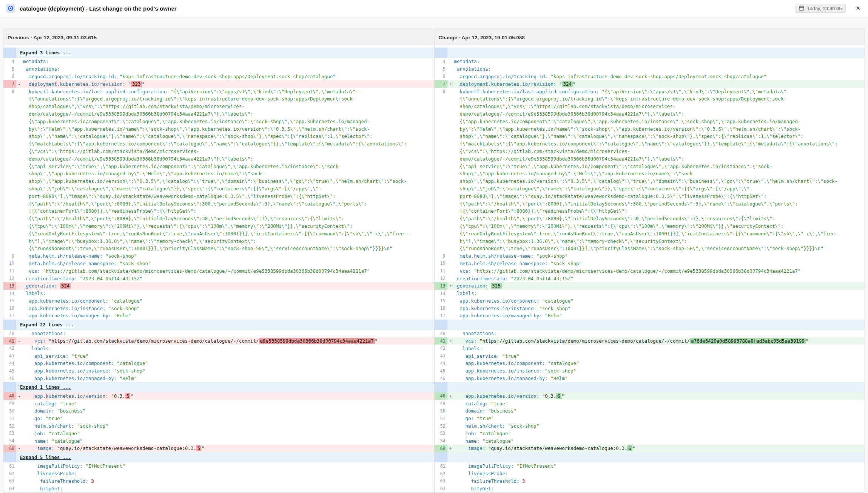 The height and width of the screenshot is (493, 868). What do you see at coordinates (146, 174) in the screenshot?
I see `code-token: shop\",\"app.kubernetes.io/managed-by\":…` at bounding box center [146, 174].